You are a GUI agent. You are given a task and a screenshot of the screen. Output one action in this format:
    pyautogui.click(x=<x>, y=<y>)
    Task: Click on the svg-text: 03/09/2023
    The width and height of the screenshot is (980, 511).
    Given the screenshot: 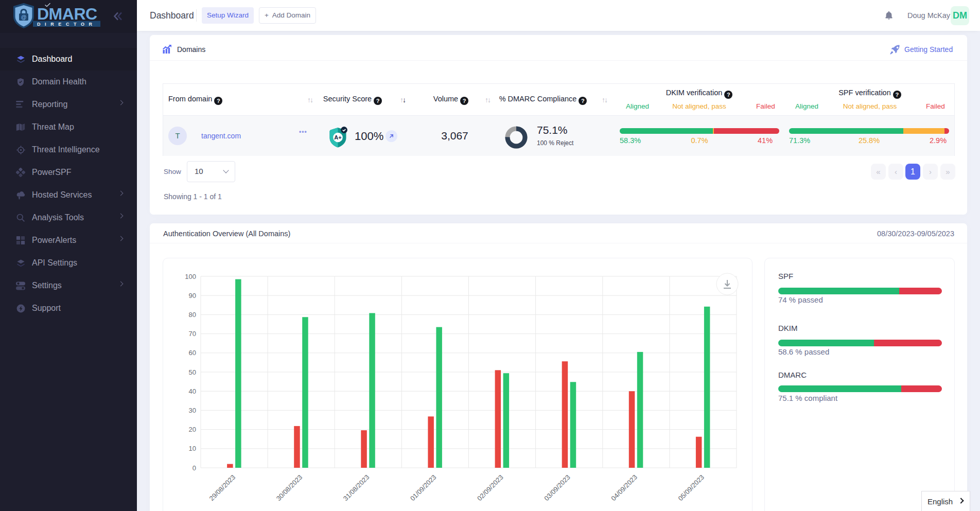 What is the action you would take?
    pyautogui.click(x=557, y=488)
    